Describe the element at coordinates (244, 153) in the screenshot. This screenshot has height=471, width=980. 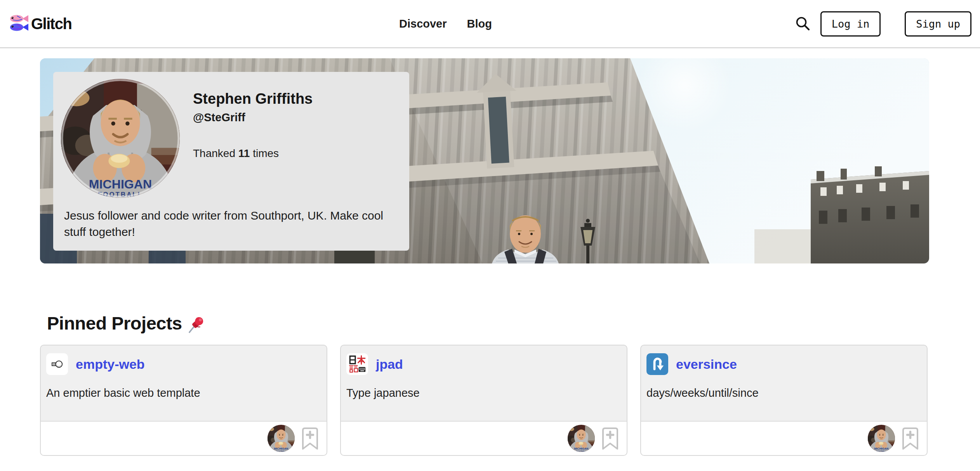
I see `thanks-count: 11` at that location.